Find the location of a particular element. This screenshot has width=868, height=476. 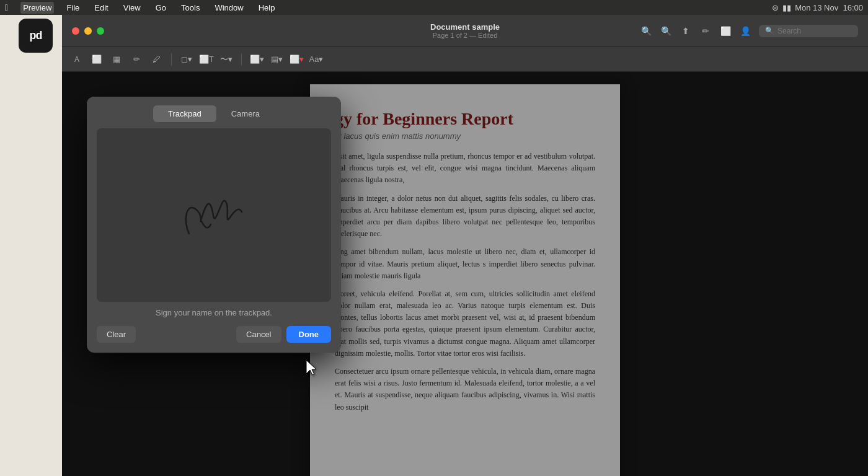

text-box-btn: ⬜T is located at coordinates (206, 60).